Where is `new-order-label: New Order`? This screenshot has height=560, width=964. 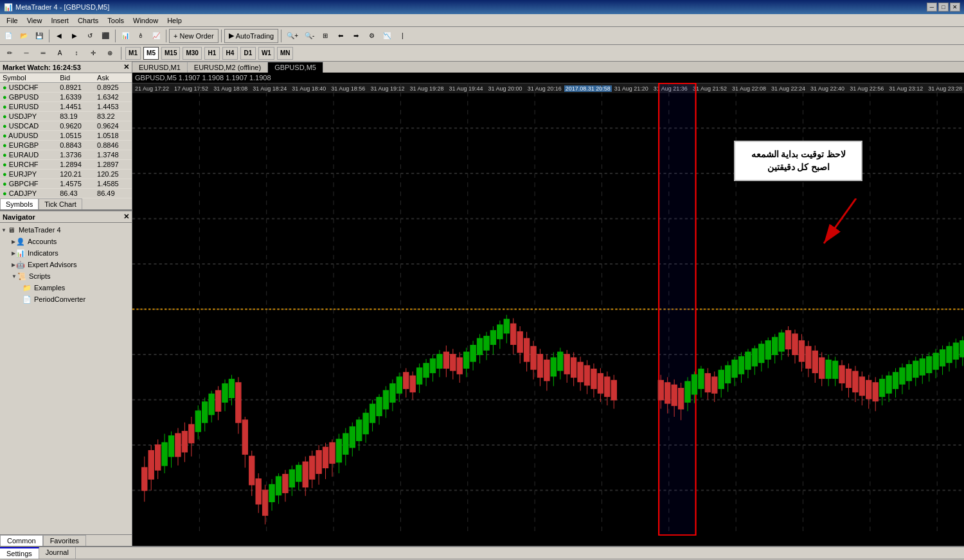
new-order-label: New Order is located at coordinates (197, 36).